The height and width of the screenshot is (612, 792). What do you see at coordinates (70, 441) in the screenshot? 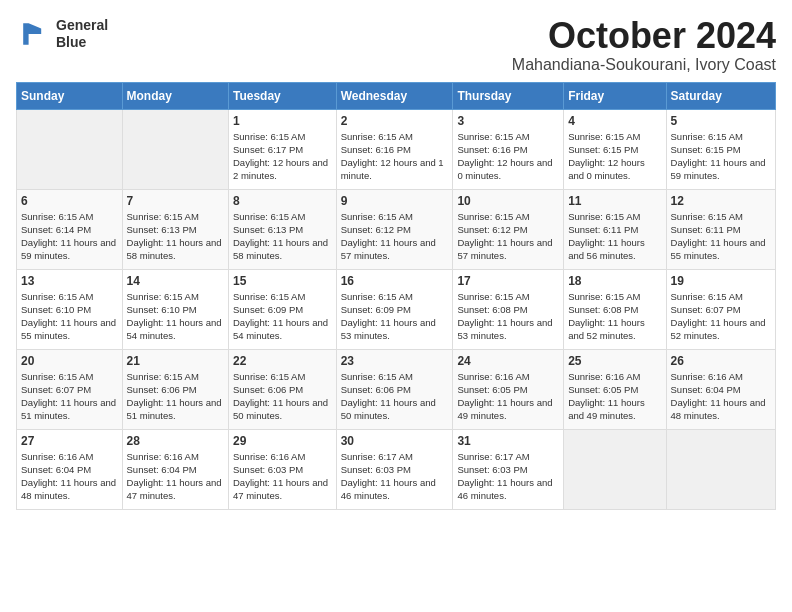
I see `day-number: 27` at bounding box center [70, 441].